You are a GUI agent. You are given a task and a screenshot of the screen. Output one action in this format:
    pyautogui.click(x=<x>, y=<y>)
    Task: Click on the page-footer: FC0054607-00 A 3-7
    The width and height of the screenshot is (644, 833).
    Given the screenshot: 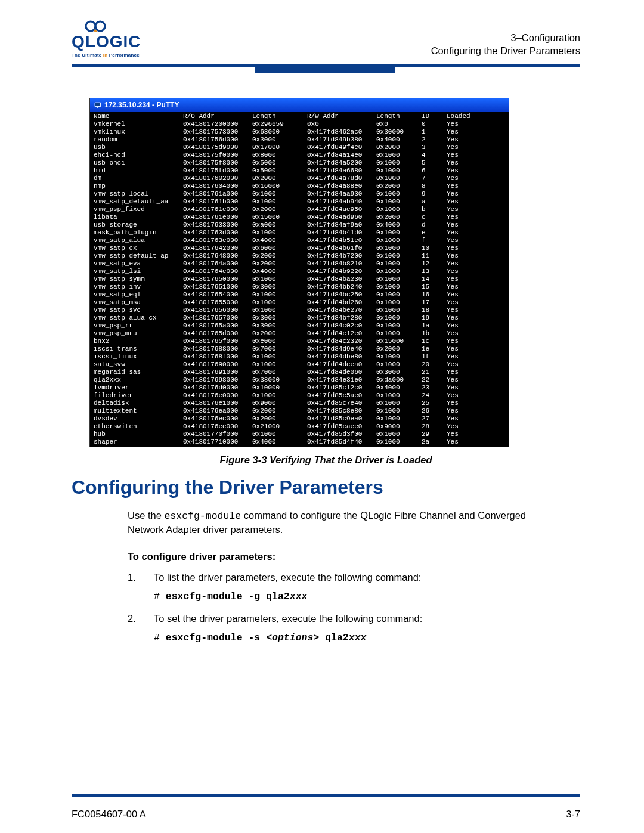 What is the action you would take?
    pyautogui.click(x=326, y=815)
    